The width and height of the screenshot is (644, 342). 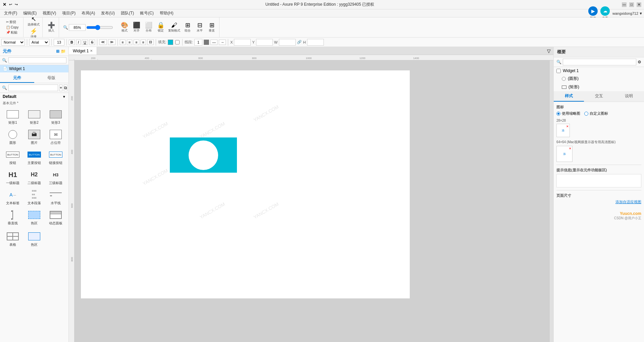 I want to click on selection-mode-button: ↖ 选择模式, so click(x=34, y=21).